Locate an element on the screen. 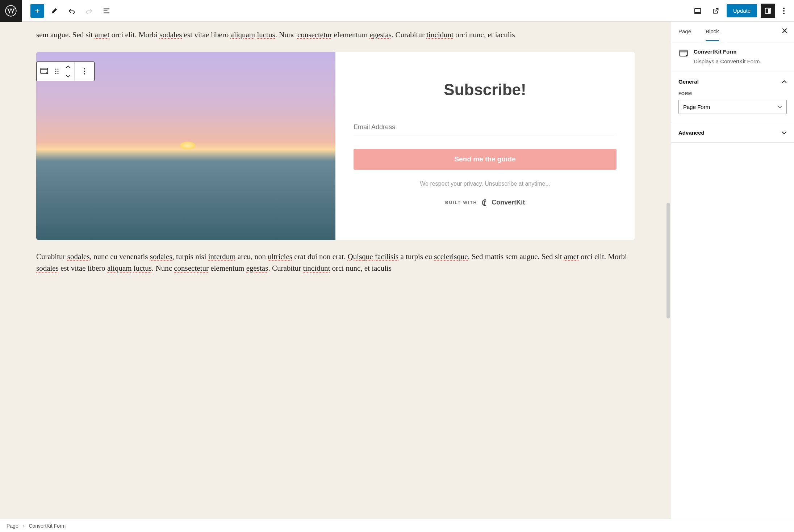  form-panel: Subscribe! Send me the guide We respect … is located at coordinates (485, 146).